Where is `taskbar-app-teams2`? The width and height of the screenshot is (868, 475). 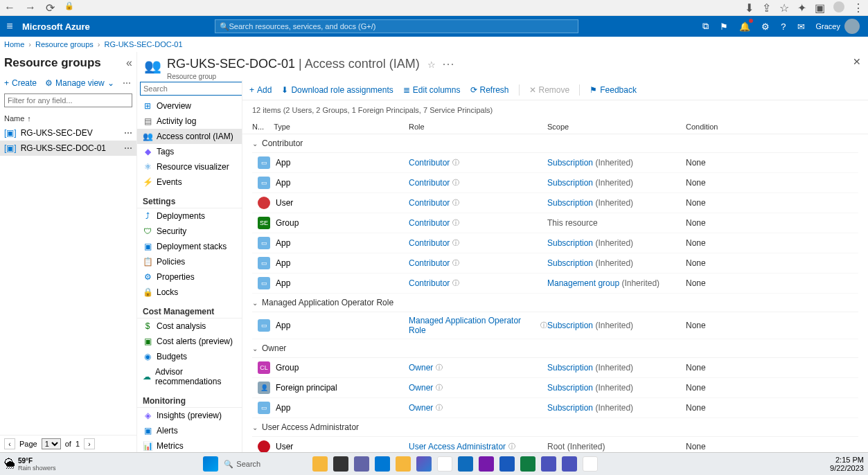
taskbar-app-teams2 is located at coordinates (569, 464).